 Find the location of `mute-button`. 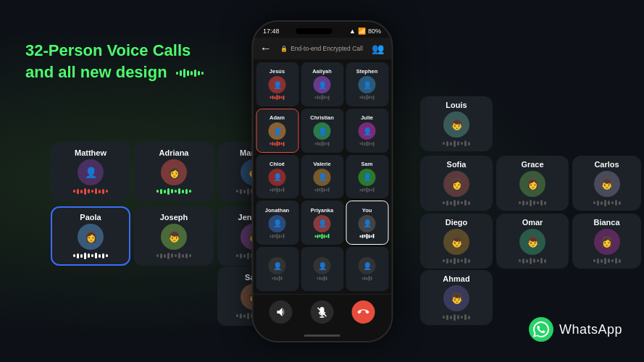

mute-button is located at coordinates (322, 312).